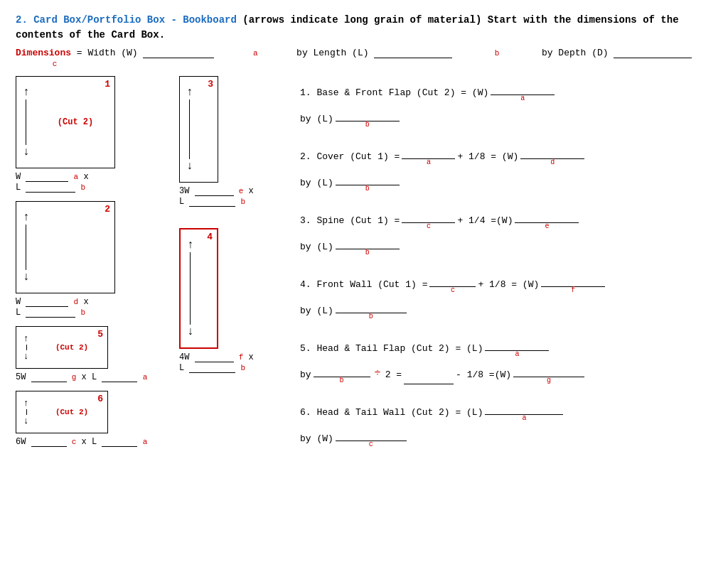 The height and width of the screenshot is (562, 728). I want to click on box3-arrow: ↑ ↓, so click(190, 129).